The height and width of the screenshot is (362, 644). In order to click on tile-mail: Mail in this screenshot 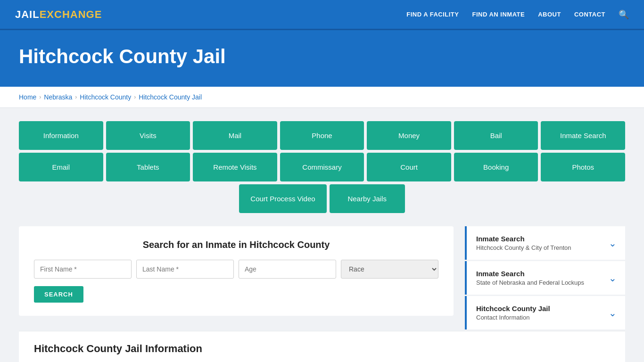, I will do `click(235, 136)`.